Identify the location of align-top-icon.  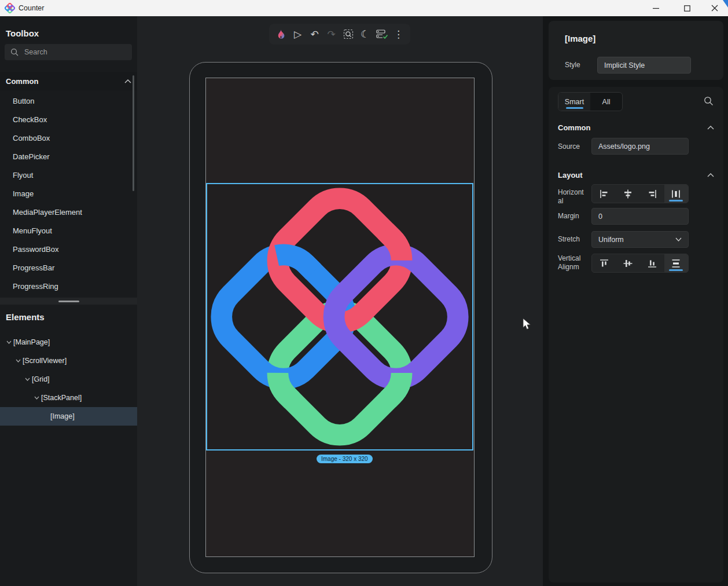
(604, 263).